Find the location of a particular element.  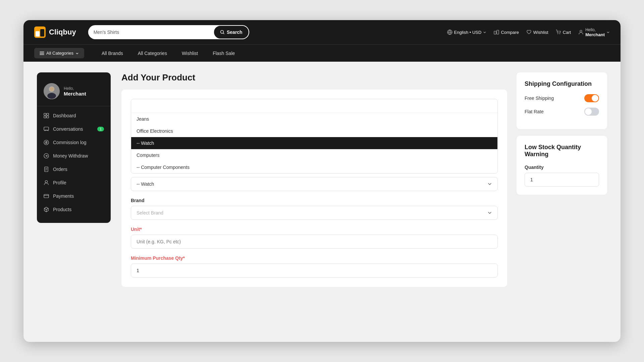

user-name: Merchant is located at coordinates (595, 35).